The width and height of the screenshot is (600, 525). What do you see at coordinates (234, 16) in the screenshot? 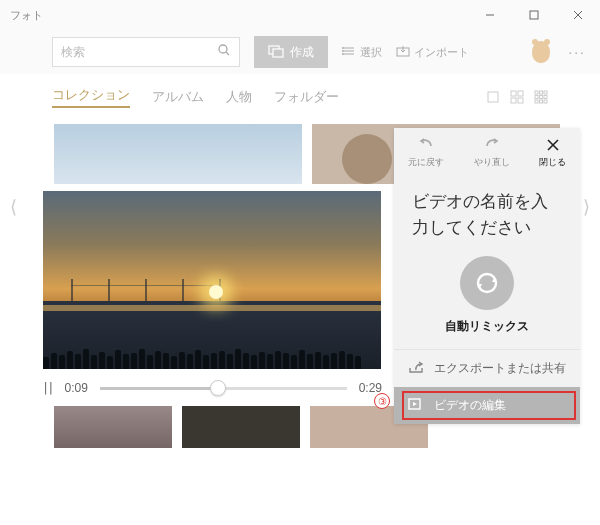
I see `app-title: フォト` at bounding box center [234, 16].